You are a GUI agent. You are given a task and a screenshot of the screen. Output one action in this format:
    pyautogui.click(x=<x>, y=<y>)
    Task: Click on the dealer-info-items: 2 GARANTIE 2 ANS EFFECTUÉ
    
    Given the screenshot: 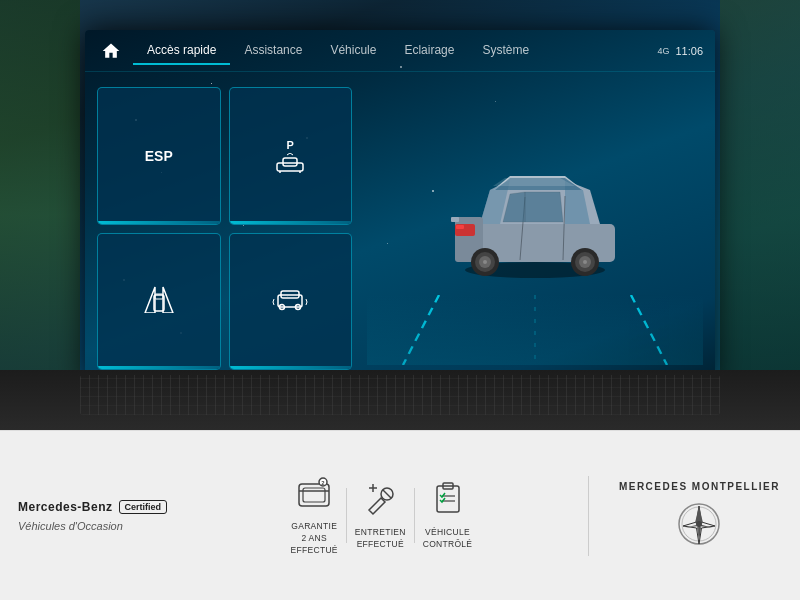 What is the action you would take?
    pyautogui.click(x=382, y=516)
    